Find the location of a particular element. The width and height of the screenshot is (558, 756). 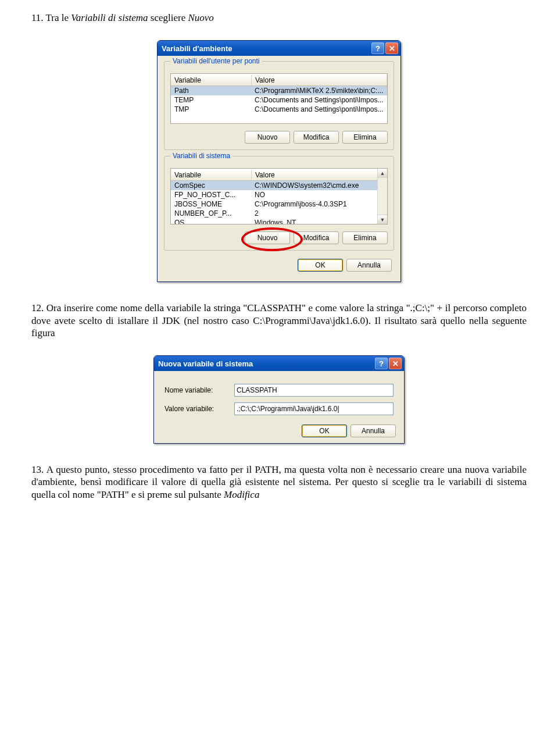

list-row: TMPC:\Documents and Settings\ponti\Impos… is located at coordinates (279, 109).